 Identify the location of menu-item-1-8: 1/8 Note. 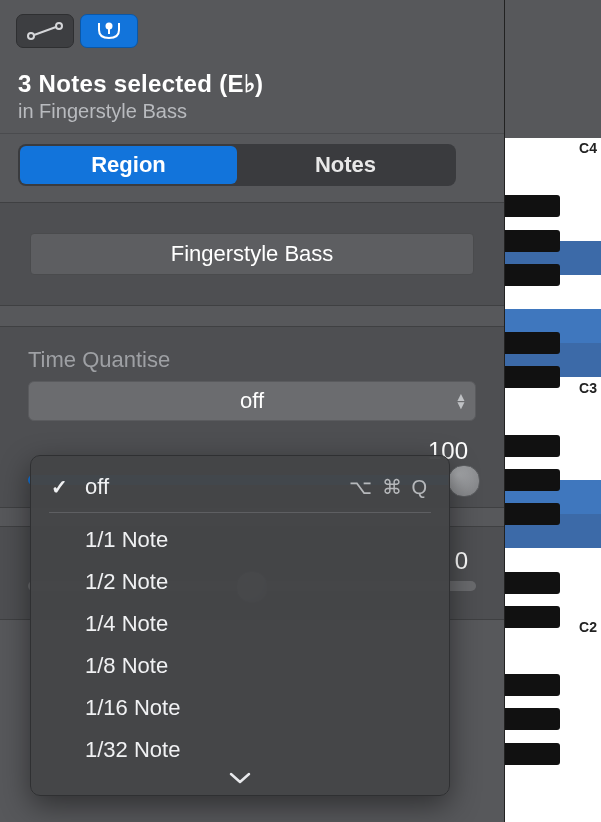
(240, 666).